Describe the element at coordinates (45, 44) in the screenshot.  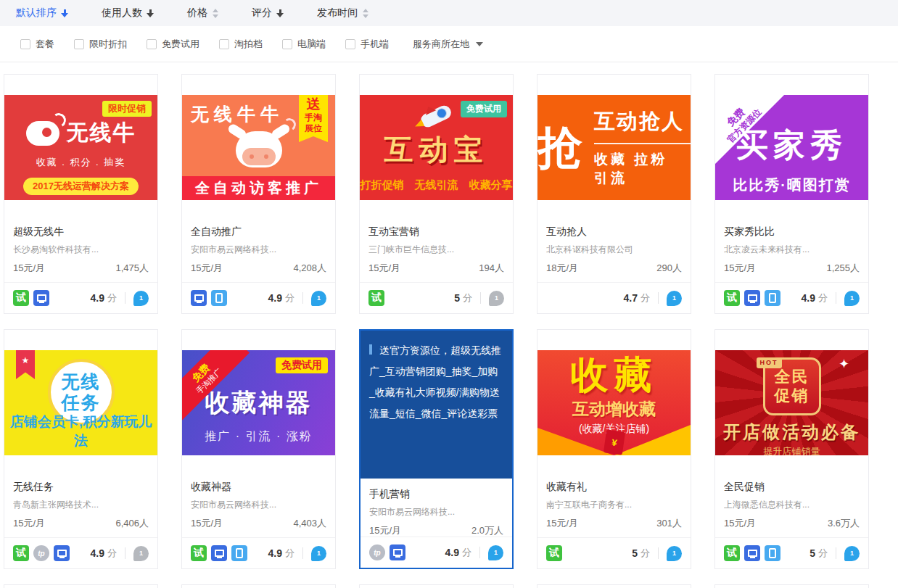
I see `filter-package-label: 套餐` at that location.